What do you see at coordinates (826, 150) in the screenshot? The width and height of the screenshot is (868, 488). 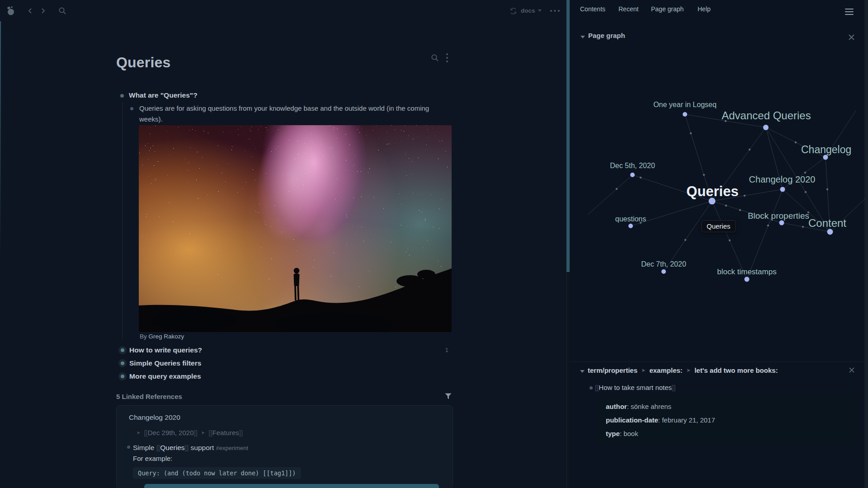 I see `graph-node-label: Changelog` at bounding box center [826, 150].